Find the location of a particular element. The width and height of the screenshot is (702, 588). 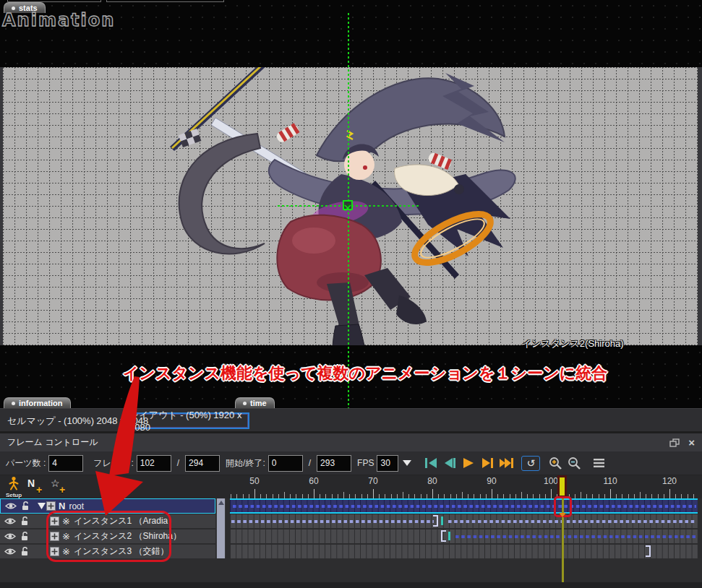

timeline-menu-button is located at coordinates (599, 463).